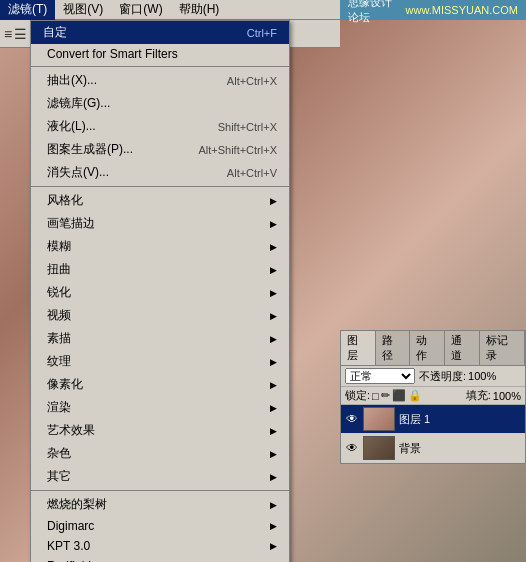 Image resolution: width=526 pixels, height=562 pixels. Describe the element at coordinates (460, 448) in the screenshot. I see `layer-bg-name: 背景` at that location.